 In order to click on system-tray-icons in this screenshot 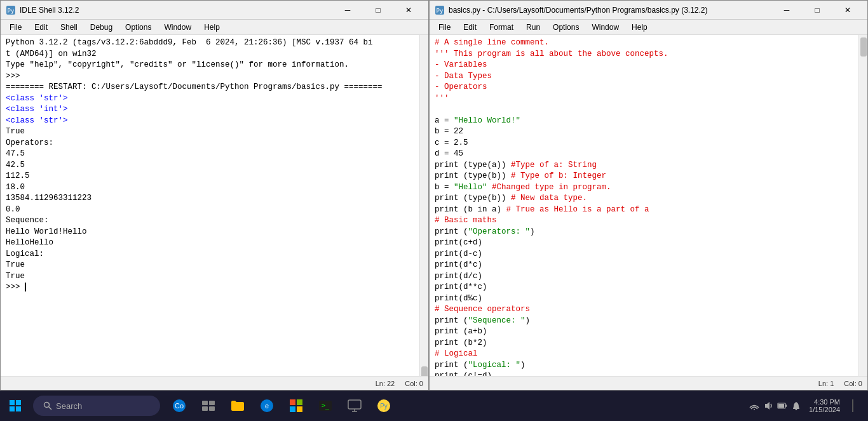, I will do `click(775, 406)`.